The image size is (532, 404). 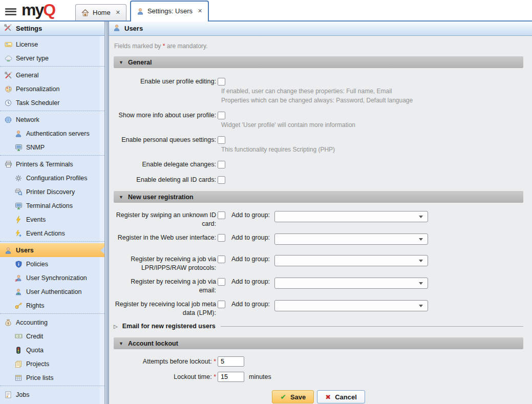 I want to click on field-label: Enable personal queues settings:, so click(x=165, y=140).